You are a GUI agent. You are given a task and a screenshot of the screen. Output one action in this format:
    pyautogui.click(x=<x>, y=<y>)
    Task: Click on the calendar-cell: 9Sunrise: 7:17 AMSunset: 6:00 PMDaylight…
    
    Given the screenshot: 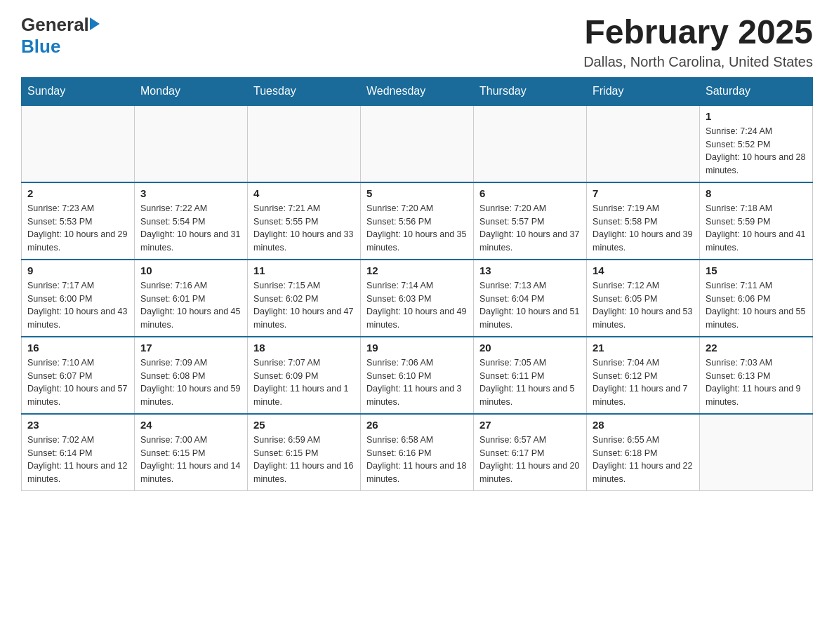 What is the action you would take?
    pyautogui.click(x=79, y=298)
    